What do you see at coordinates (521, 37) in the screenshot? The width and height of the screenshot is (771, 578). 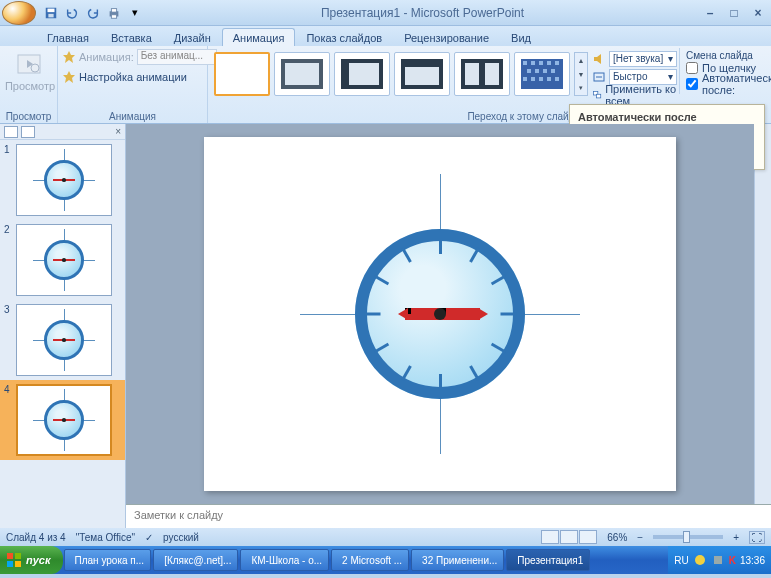 I see `tab-view: Вид` at bounding box center [521, 37].